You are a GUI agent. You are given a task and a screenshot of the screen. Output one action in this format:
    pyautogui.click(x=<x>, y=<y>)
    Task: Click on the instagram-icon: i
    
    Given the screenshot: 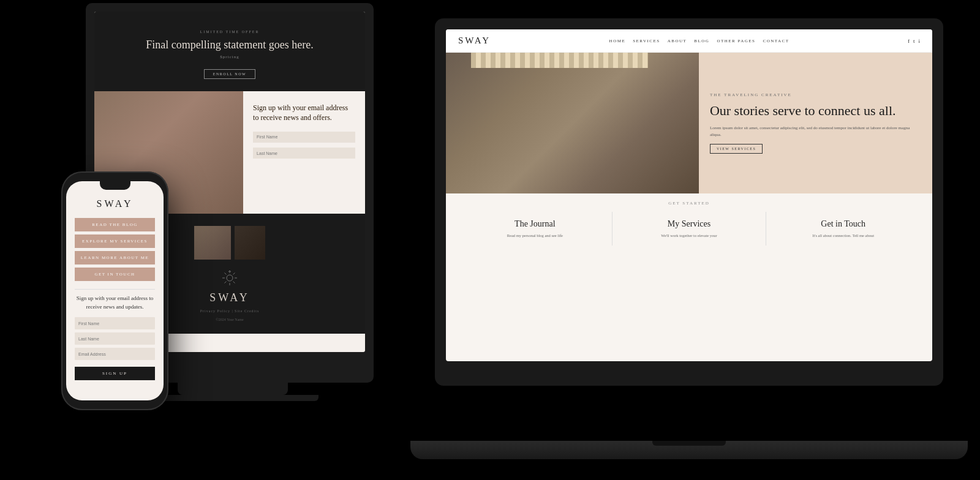 What is the action you would take?
    pyautogui.click(x=919, y=41)
    